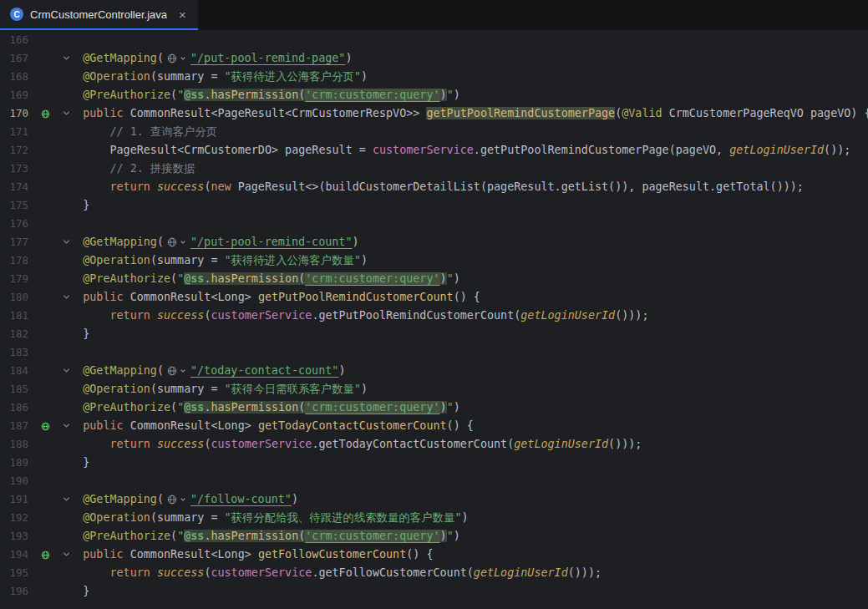 This screenshot has height=609, width=868. Describe the element at coordinates (434, 591) in the screenshot. I see `code-line: 196 }` at that location.